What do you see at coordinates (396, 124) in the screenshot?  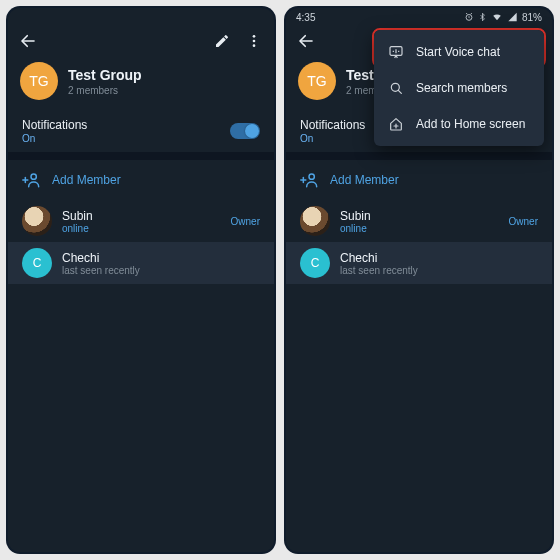 I see `home-plus-icon` at bounding box center [396, 124].